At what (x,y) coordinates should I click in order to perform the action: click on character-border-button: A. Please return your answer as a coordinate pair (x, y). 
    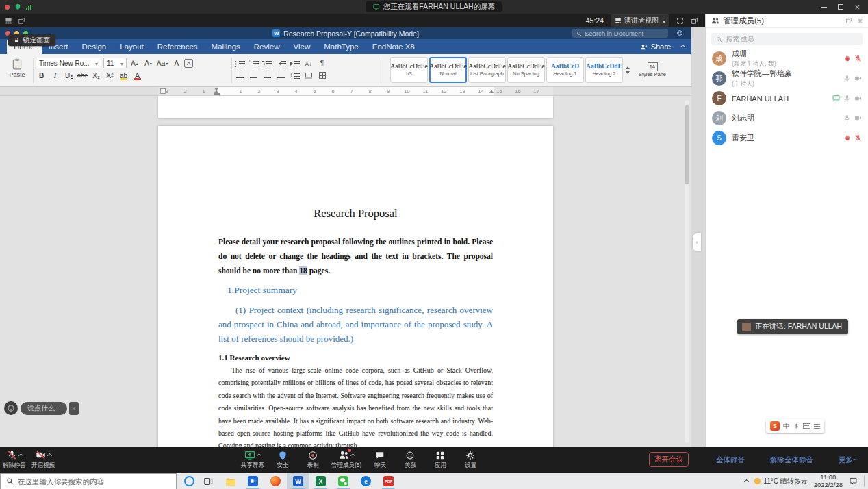
    Looking at the image, I should click on (189, 63).